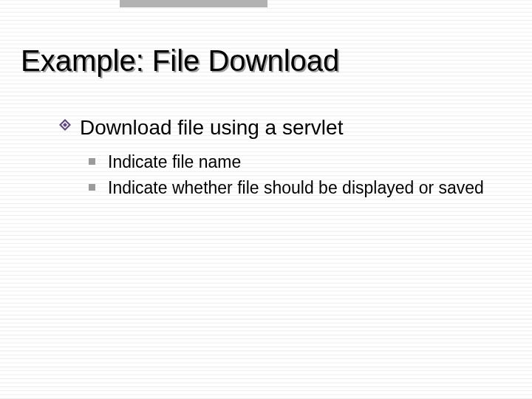 This screenshot has width=532, height=399. I want to click on bullet-text: Download file using a servlet, so click(211, 127).